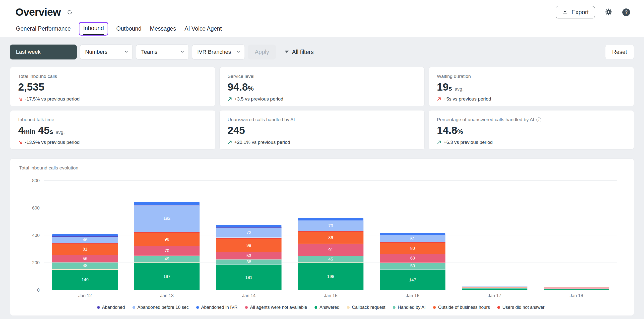  What do you see at coordinates (412, 296) in the screenshot?
I see `x-axis-label: Jan 16` at bounding box center [412, 296].